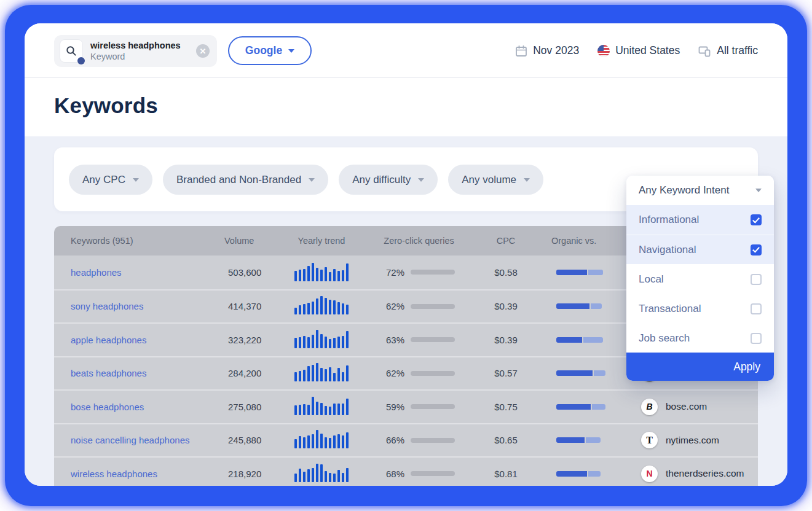 This screenshot has height=511, width=812. What do you see at coordinates (390, 407) in the screenshot?
I see `zero-click-value: 59%` at bounding box center [390, 407].